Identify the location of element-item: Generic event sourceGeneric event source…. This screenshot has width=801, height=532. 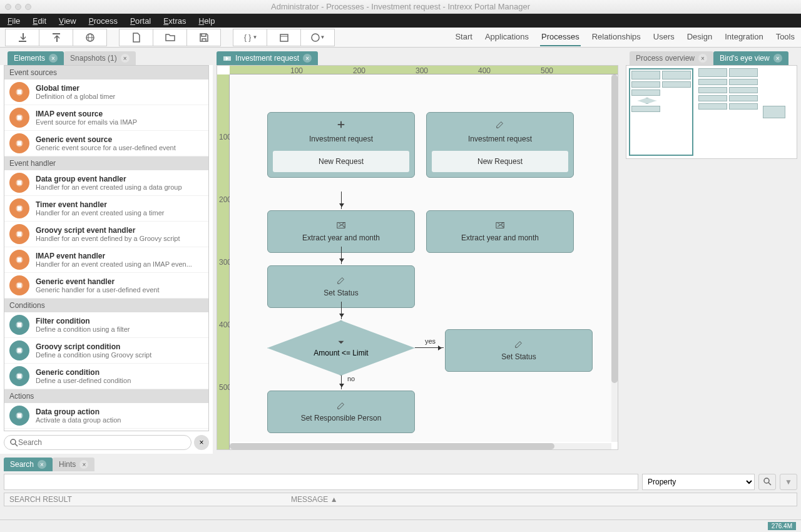
(106, 144).